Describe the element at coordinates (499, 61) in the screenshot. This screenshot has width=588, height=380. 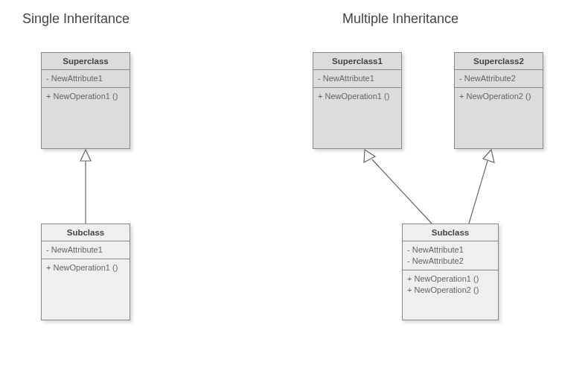
I see `multiple-superclass2-name: Superclass2` at that location.